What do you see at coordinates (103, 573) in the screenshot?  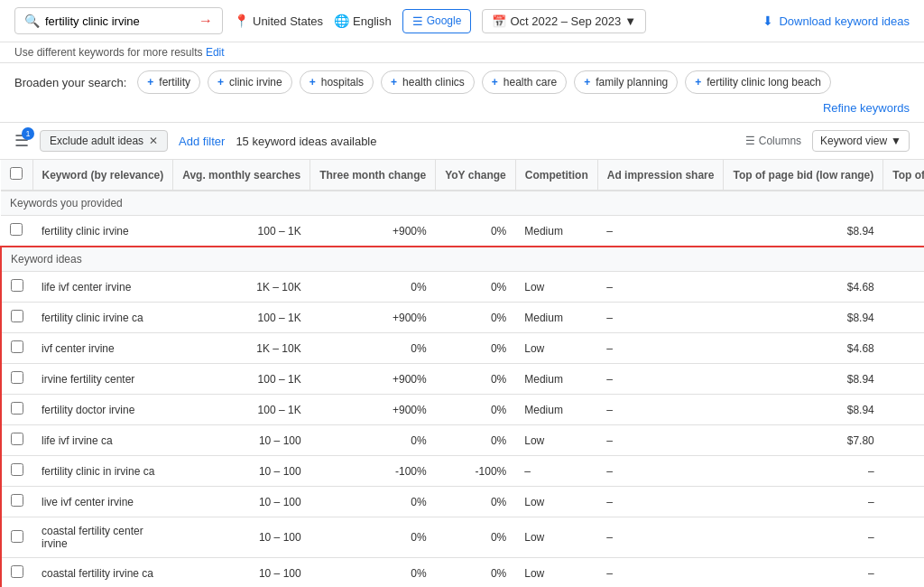 I see `row-keyword: coastal fertility irvine ca` at bounding box center [103, 573].